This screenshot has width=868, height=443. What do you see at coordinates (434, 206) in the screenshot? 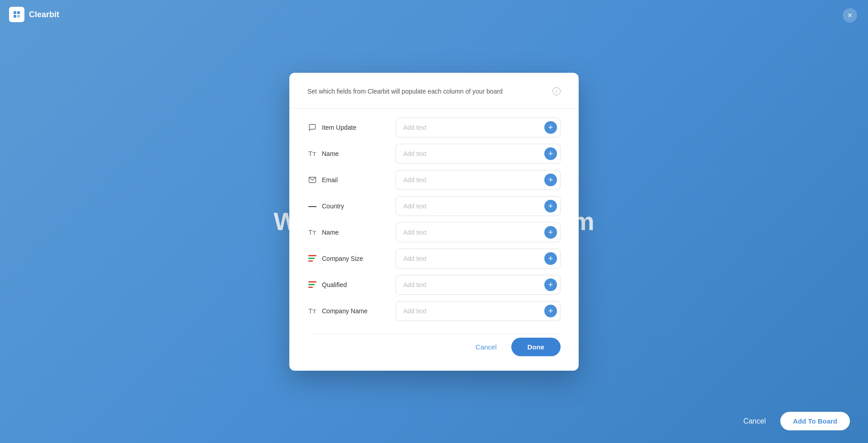
I see `field-row-country: — Country +` at bounding box center [434, 206].